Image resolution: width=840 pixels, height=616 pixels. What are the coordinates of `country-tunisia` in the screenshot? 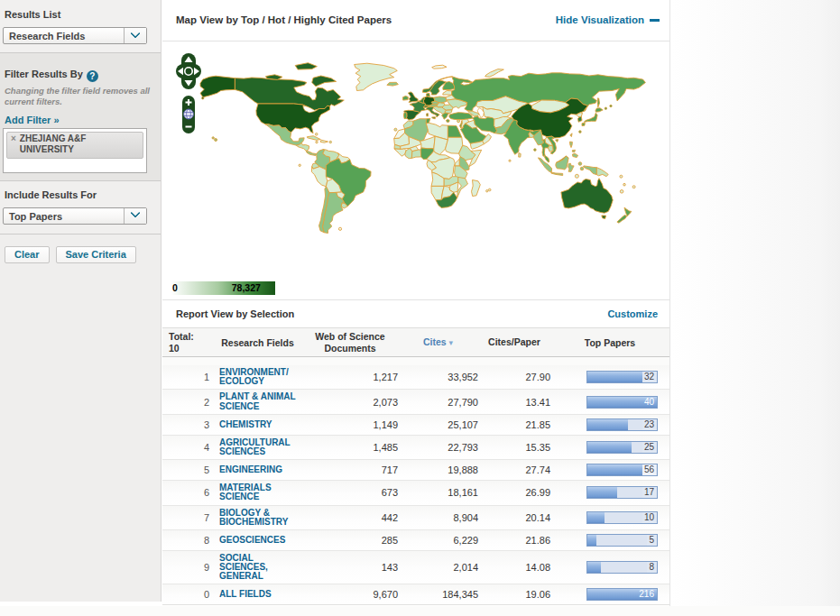 It's located at (428, 121).